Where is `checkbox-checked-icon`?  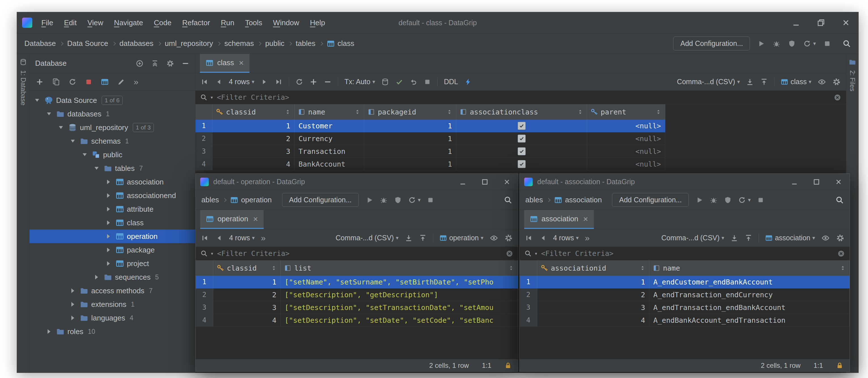
checkbox-checked-icon is located at coordinates (522, 126).